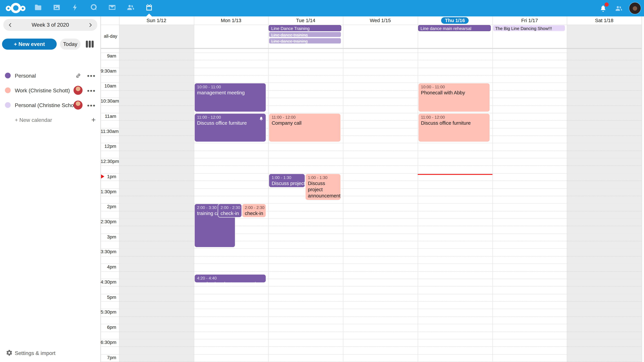 Image resolution: width=644 pixels, height=362 pixels. I want to click on event-title: Phonecall with Abby, so click(454, 93).